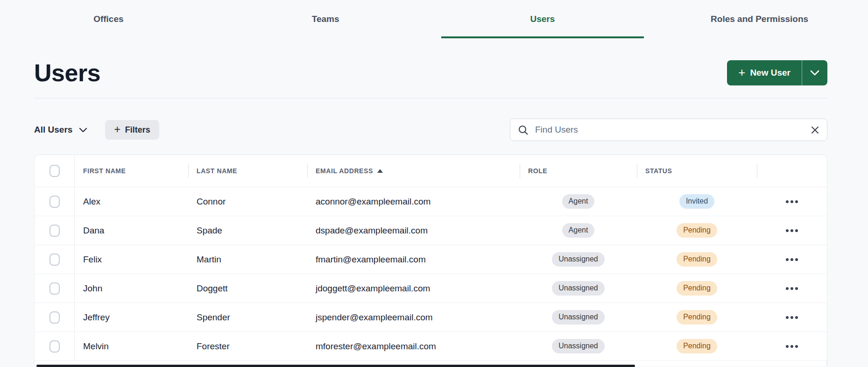 The height and width of the screenshot is (367, 868). I want to click on toolbar-left: All Users + Filters, so click(97, 130).